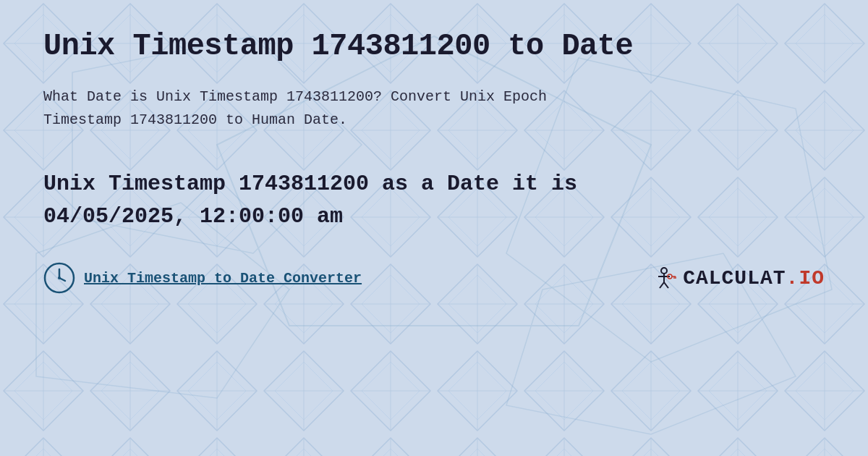 The width and height of the screenshot is (868, 456). I want to click on result-line2: 04/05/2025, 12:00:00 am, so click(193, 216).